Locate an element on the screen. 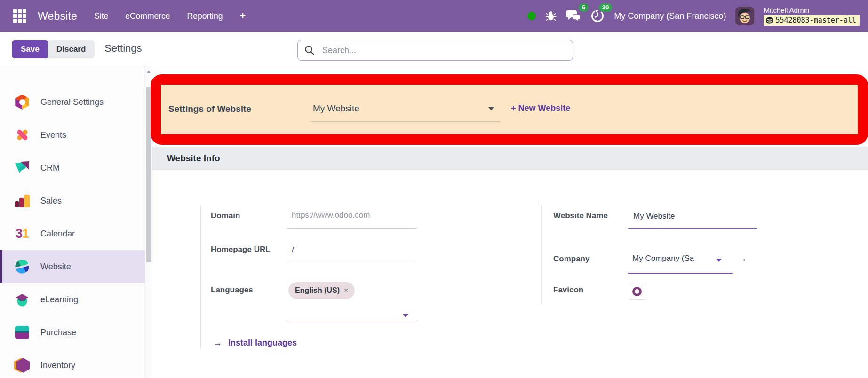 The width and height of the screenshot is (868, 378). sidebar-item-website: Website is located at coordinates (72, 267).